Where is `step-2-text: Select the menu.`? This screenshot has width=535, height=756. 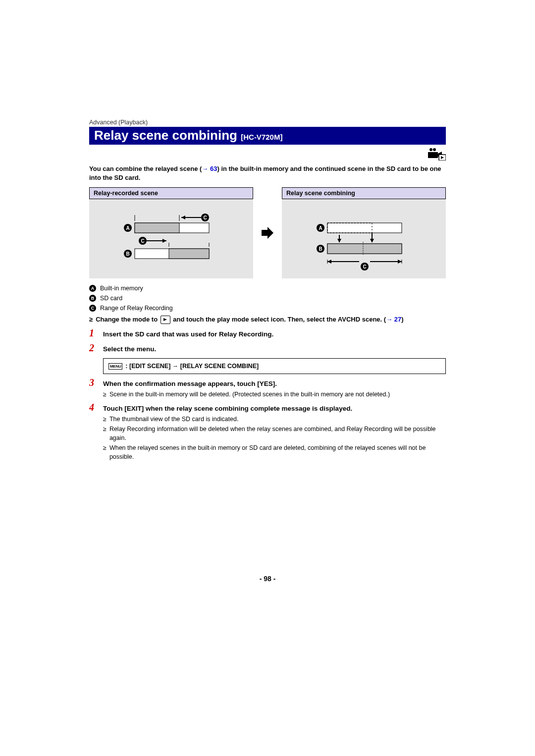
step-2-text: Select the menu. is located at coordinates (274, 350).